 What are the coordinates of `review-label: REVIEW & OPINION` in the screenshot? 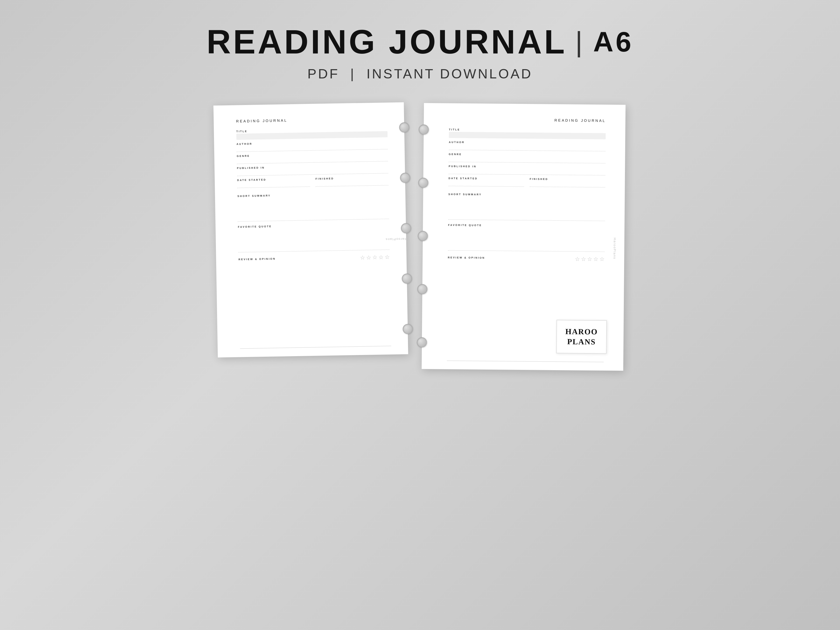 It's located at (257, 259).